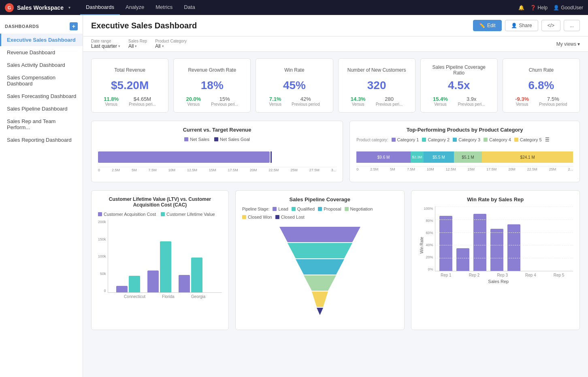  What do you see at coordinates (130, 101) in the screenshot?
I see `kpi-total-revenue-footer: 11.8% Versus $4.65M Previous peri...` at bounding box center [130, 101].